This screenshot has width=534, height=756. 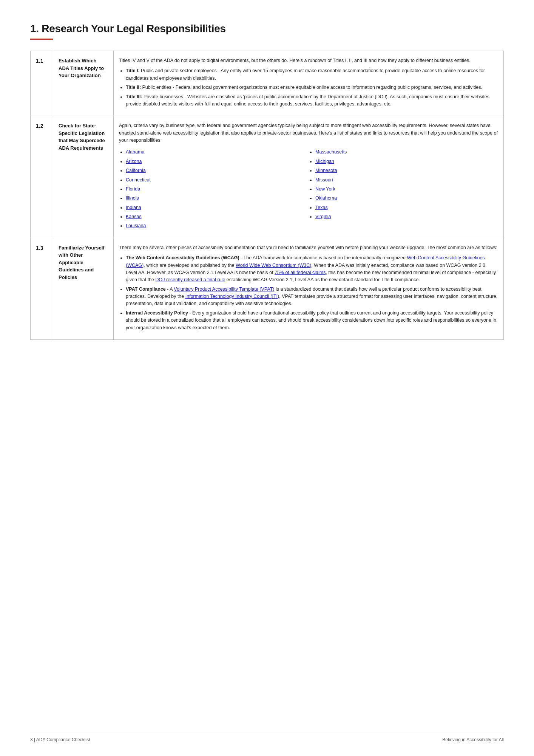 I want to click on wcag-label: The Web Content Accessibility Guidelines…, so click(x=183, y=258).